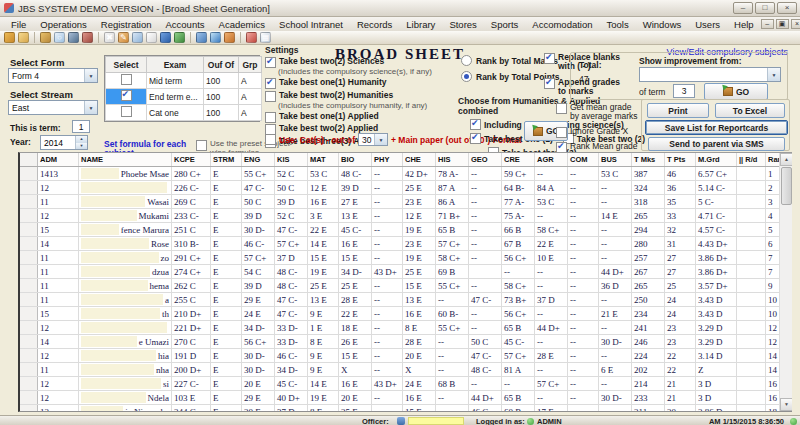 Image resolution: width=800 pixels, height=425 pixels. Describe the element at coordinates (462, 24) in the screenshot. I see `menu-item-stores: Stores` at that location.